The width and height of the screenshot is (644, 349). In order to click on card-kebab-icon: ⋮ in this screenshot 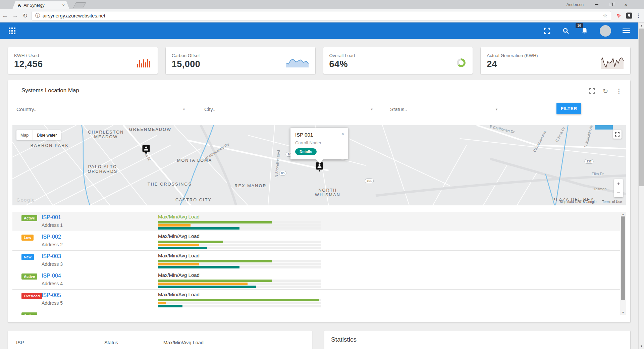, I will do `click(619, 91)`.